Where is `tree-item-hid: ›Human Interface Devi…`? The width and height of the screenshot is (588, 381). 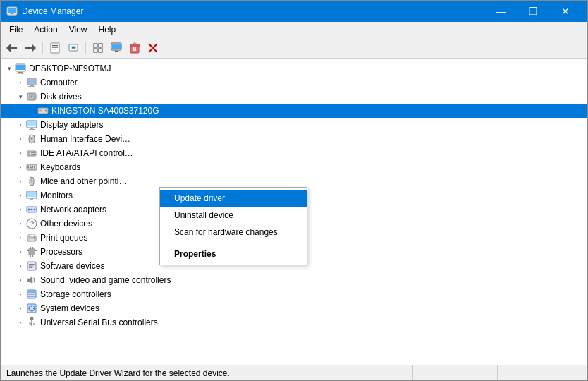
tree-item-hid: ›Human Interface Devi… is located at coordinates (294, 139).